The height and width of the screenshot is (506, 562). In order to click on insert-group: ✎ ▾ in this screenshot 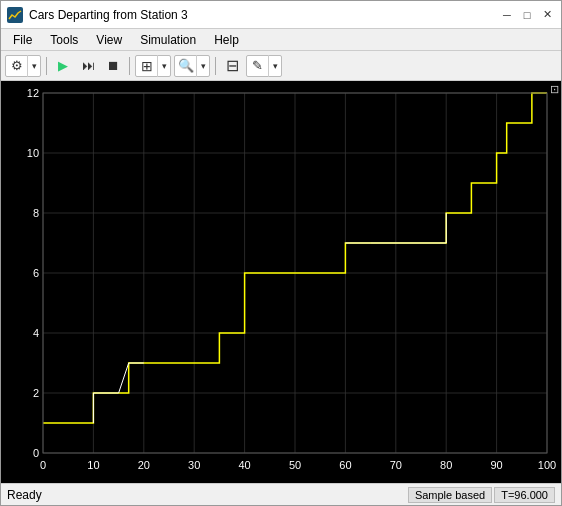, I will do `click(264, 66)`.